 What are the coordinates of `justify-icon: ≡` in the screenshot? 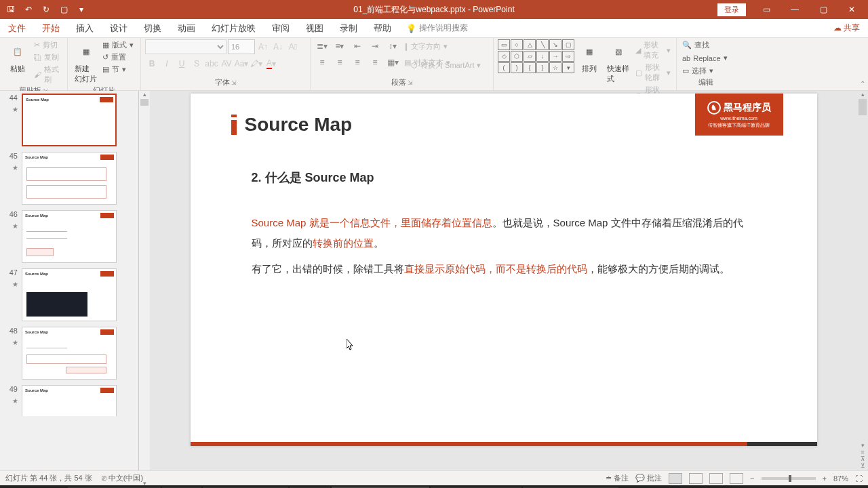 It's located at (375, 62).